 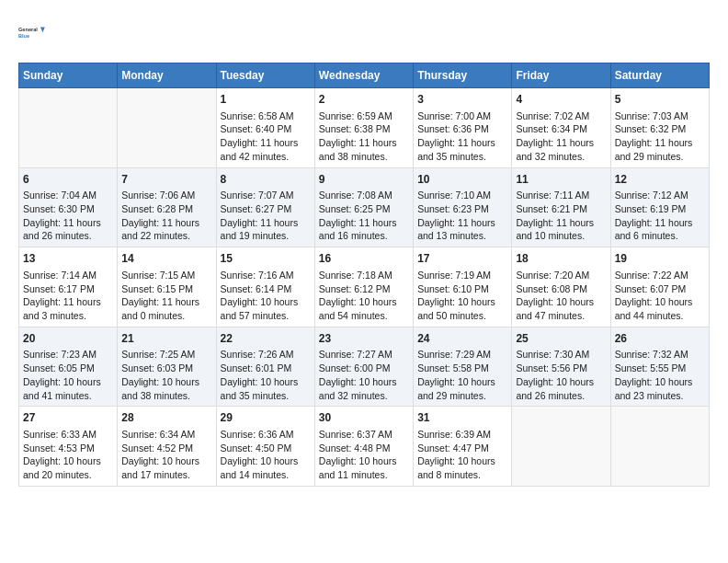 What do you see at coordinates (660, 129) in the screenshot?
I see `calendar-day-cell: 5Sunrise: 7:03 AMSunset: 6:32 PMDaylight…` at bounding box center [660, 129].